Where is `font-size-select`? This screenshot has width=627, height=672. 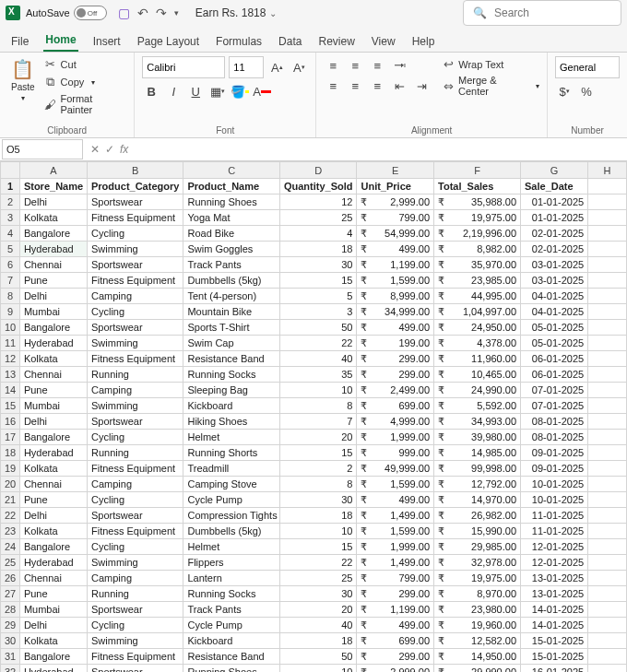 font-size-select is located at coordinates (246, 67).